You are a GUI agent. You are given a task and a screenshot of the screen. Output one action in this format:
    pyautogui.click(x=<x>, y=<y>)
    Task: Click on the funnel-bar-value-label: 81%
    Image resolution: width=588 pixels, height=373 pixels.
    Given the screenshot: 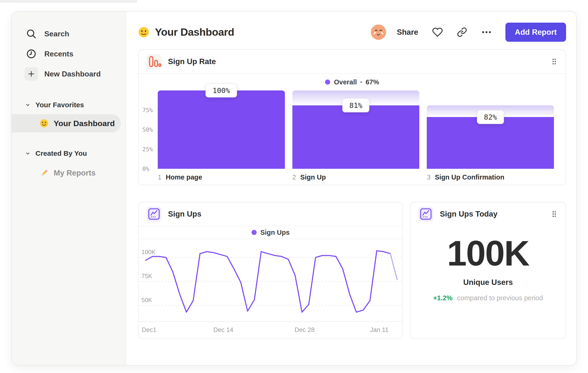 What is the action you would take?
    pyautogui.click(x=356, y=105)
    